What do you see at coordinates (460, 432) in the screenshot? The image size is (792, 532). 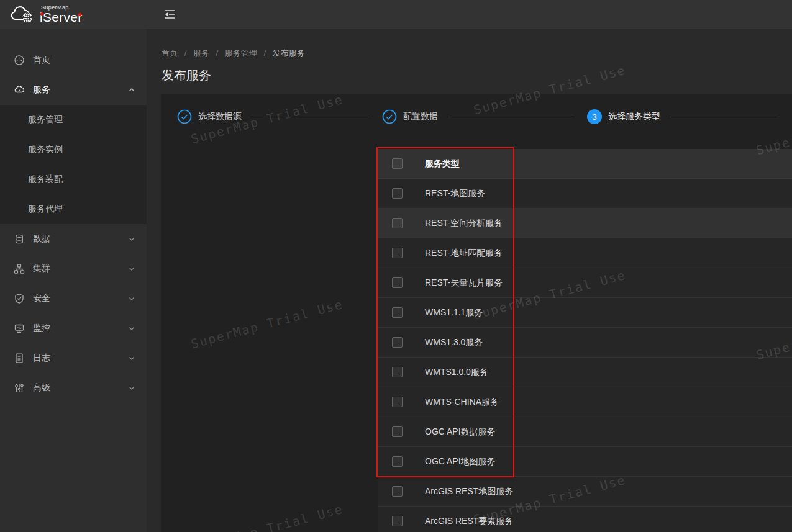 I see `row-label: OGC API数据服务` at bounding box center [460, 432].